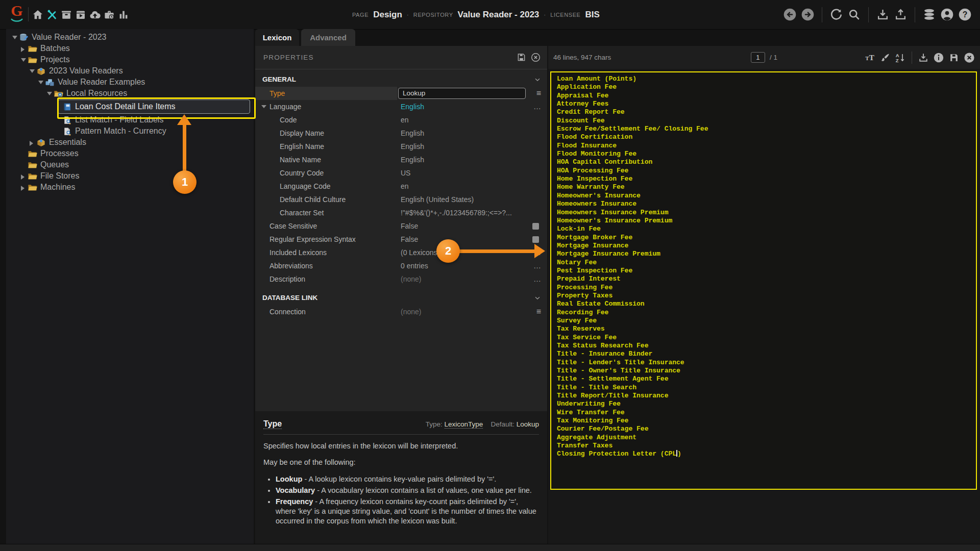 The height and width of the screenshot is (551, 980). What do you see at coordinates (41, 143) in the screenshot?
I see `package-icon` at bounding box center [41, 143].